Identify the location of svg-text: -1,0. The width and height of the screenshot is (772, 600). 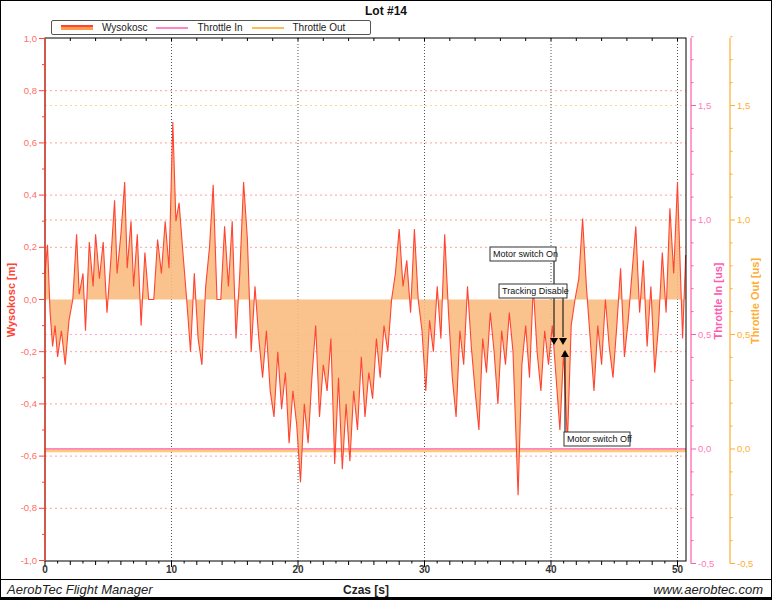
(29, 560).